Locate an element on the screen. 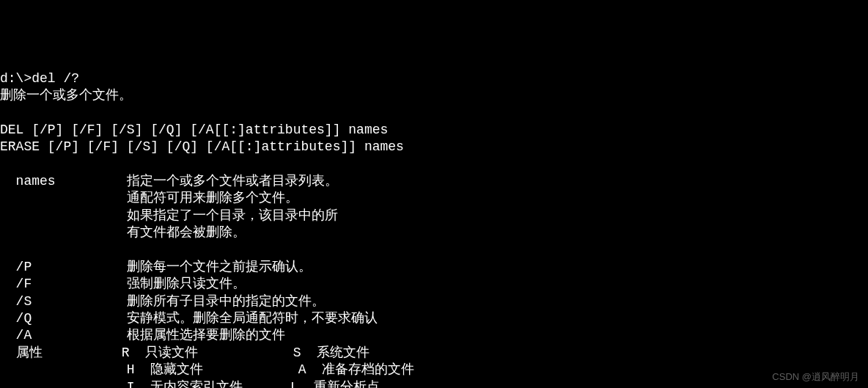  opt-a-label: /A is located at coordinates (16, 335).